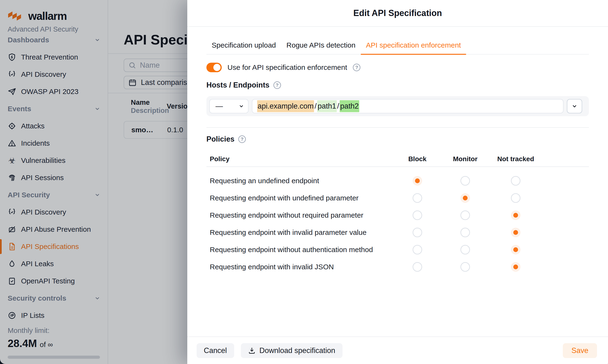 This screenshot has height=364, width=608. Describe the element at coordinates (398, 139) in the screenshot. I see `policies-heading: Policies ?` at that location.